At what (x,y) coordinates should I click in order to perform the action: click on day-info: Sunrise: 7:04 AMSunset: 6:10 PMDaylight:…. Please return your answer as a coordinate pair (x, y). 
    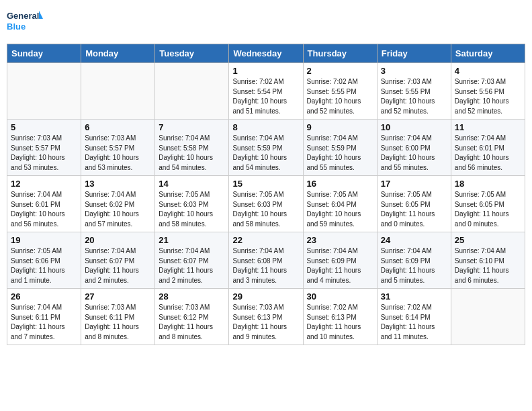
    Looking at the image, I should click on (488, 266).